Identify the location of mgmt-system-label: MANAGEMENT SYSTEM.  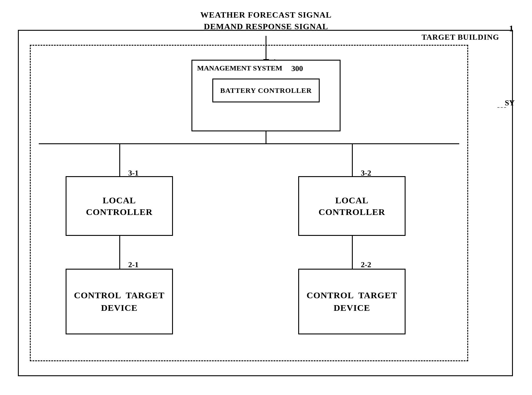
(240, 68).